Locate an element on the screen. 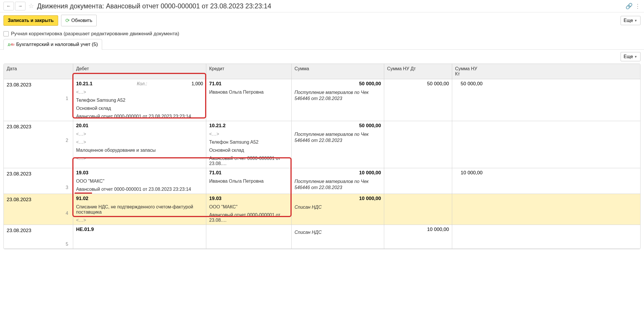 The height and width of the screenshot is (309, 644). cell-date: 23.08.20231 is located at coordinates (38, 100).